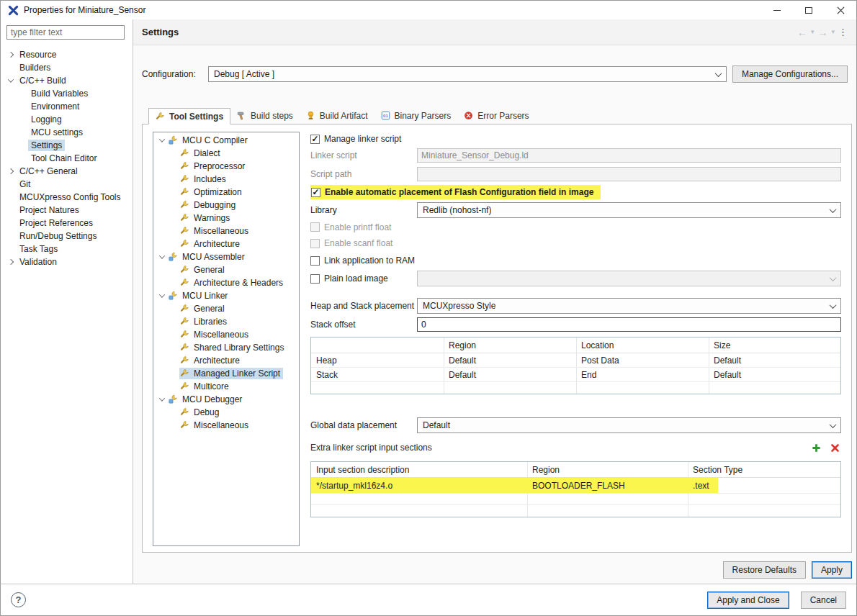 The width and height of the screenshot is (857, 616). Describe the element at coordinates (226, 140) in the screenshot. I see `tool-item-mcu-c-compiler: MCU C Compiler` at that location.